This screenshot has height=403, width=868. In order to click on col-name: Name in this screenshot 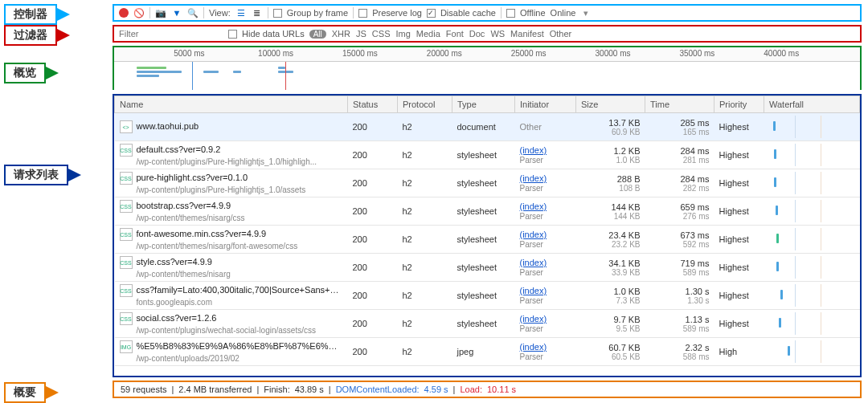, I will do `click(231, 104)`.